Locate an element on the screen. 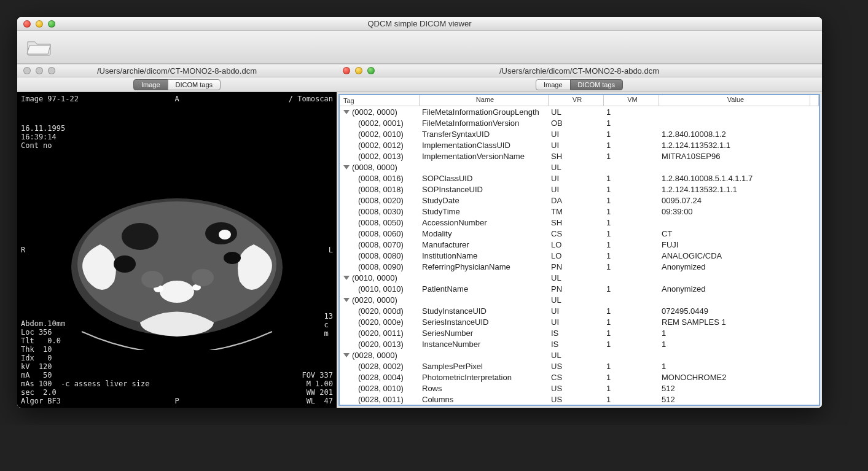  cell-value: 1.2.840.10008.1.2 is located at coordinates (739, 134).